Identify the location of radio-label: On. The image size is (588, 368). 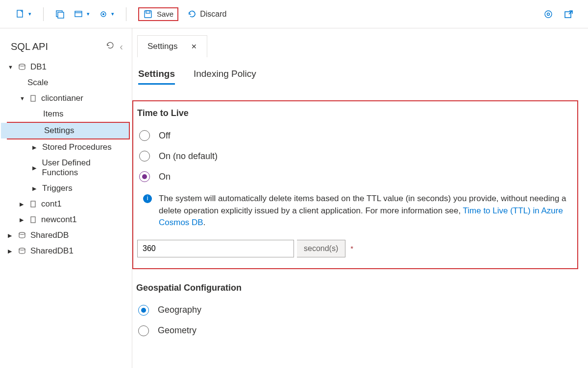
(165, 177).